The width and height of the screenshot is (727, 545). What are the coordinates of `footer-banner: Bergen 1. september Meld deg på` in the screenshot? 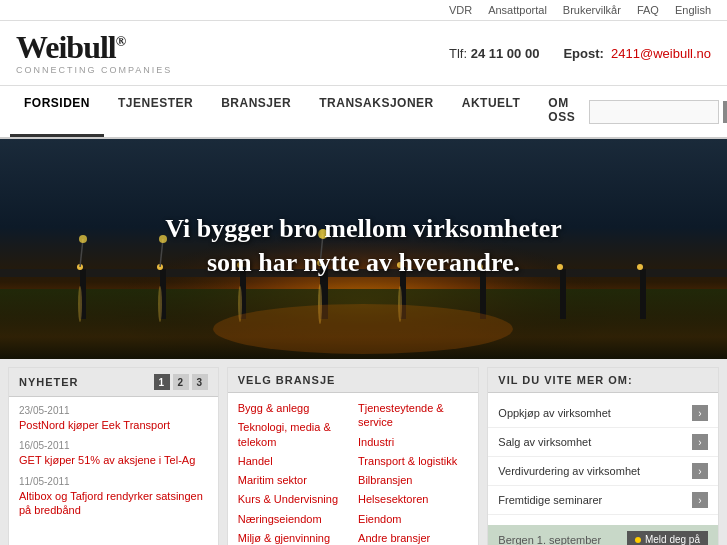 It's located at (603, 535).